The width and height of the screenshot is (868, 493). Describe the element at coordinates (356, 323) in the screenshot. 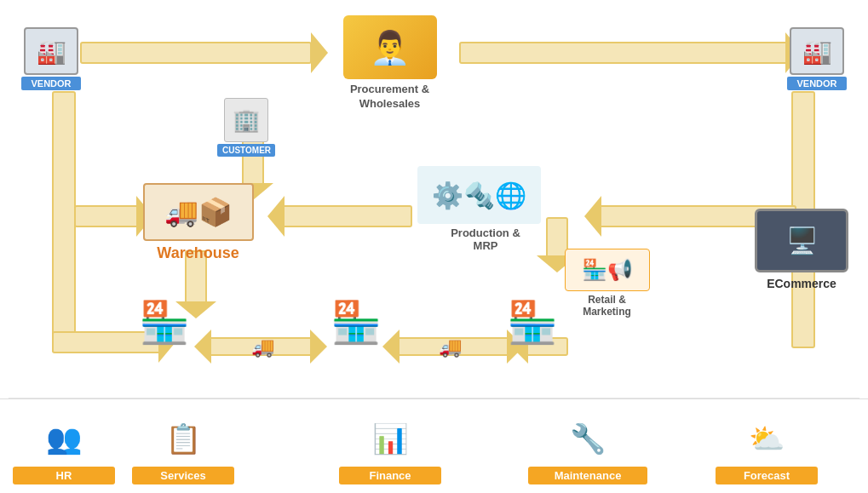

I see `store-middle: 🏪` at that location.